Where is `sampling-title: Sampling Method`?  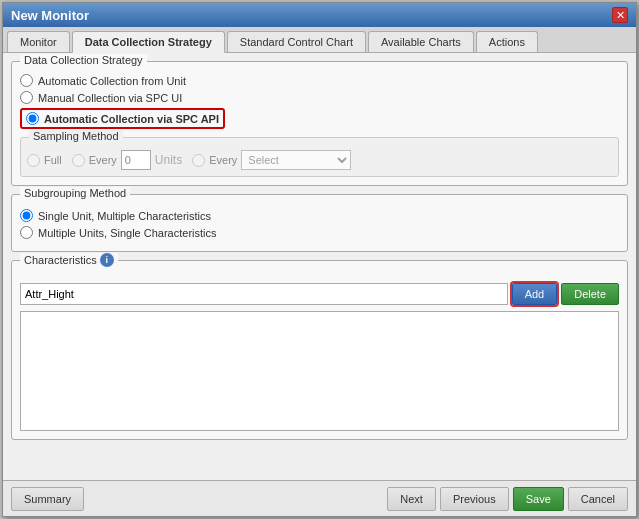 sampling-title: Sampling Method is located at coordinates (76, 136).